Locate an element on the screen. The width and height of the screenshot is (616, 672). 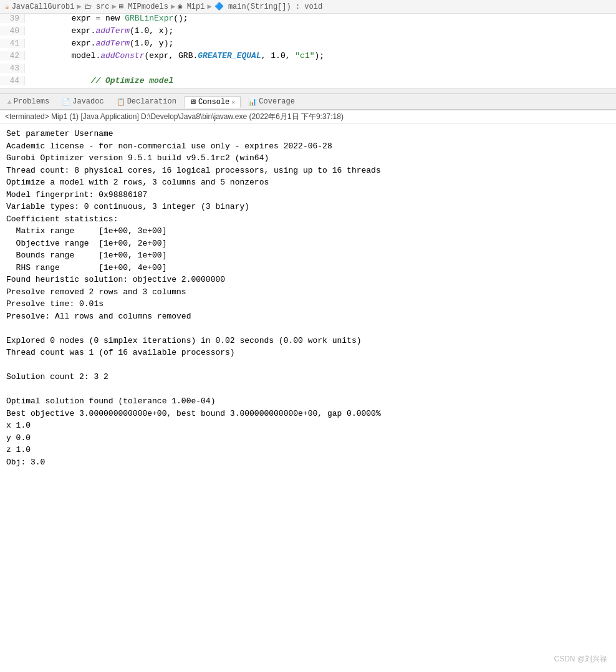
console-line: x 1.0 is located at coordinates (308, 426).